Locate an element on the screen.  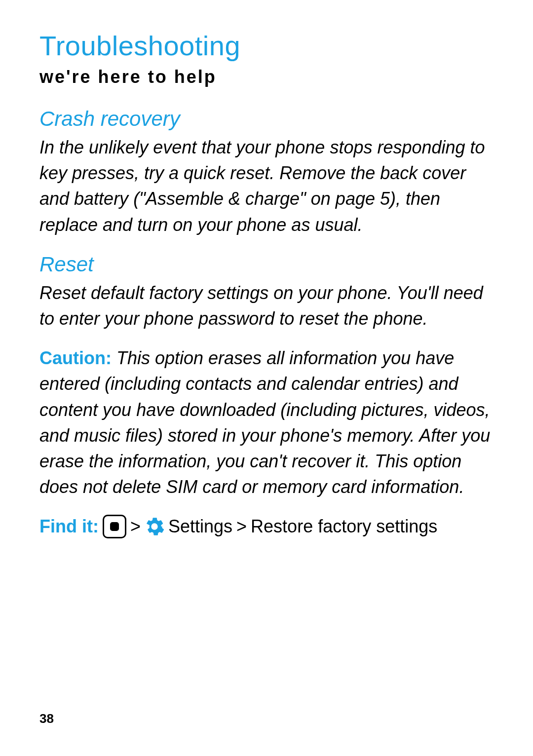
nav-settings: Settings is located at coordinates (200, 527).